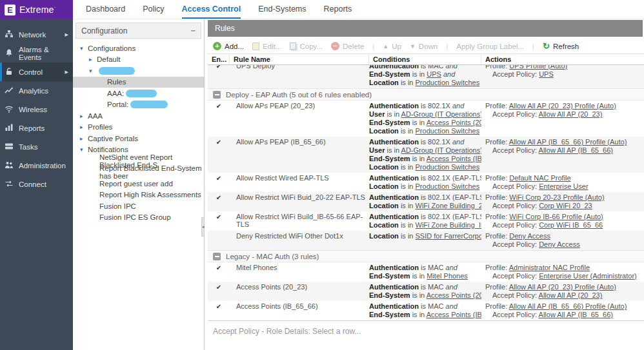 This screenshot has height=350, width=644. I want to click on sidebar-item-wireless: Wireless, so click(36, 110).